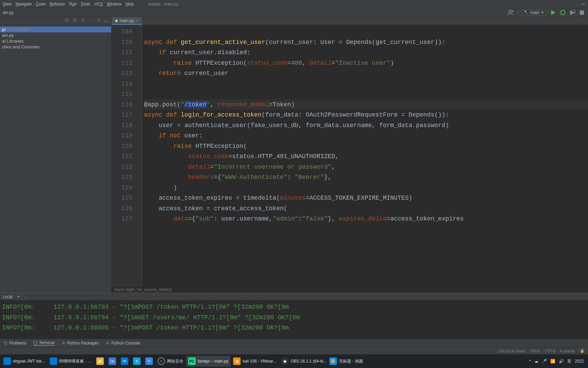 This screenshot has width=588, height=368. Describe the element at coordinates (100, 361) in the screenshot. I see `taskbar-item: 📁` at that location.